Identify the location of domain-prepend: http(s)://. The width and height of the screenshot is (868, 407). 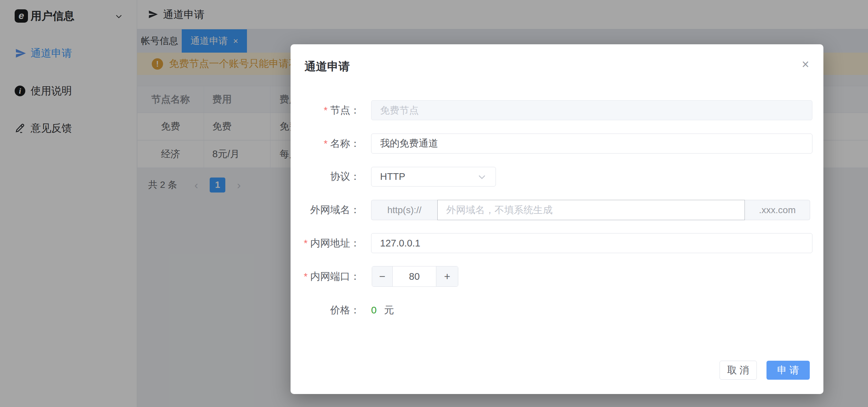
(404, 210).